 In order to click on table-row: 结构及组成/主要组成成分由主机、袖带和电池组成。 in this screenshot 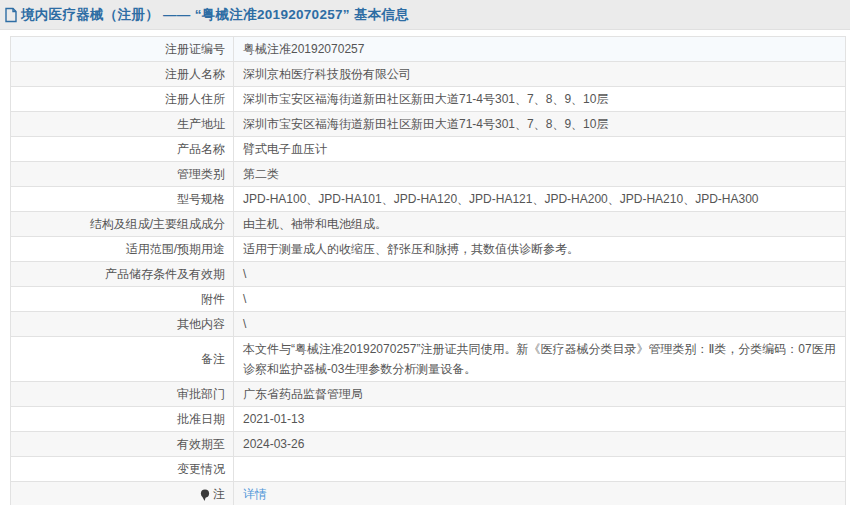, I will do `click(428, 224)`.